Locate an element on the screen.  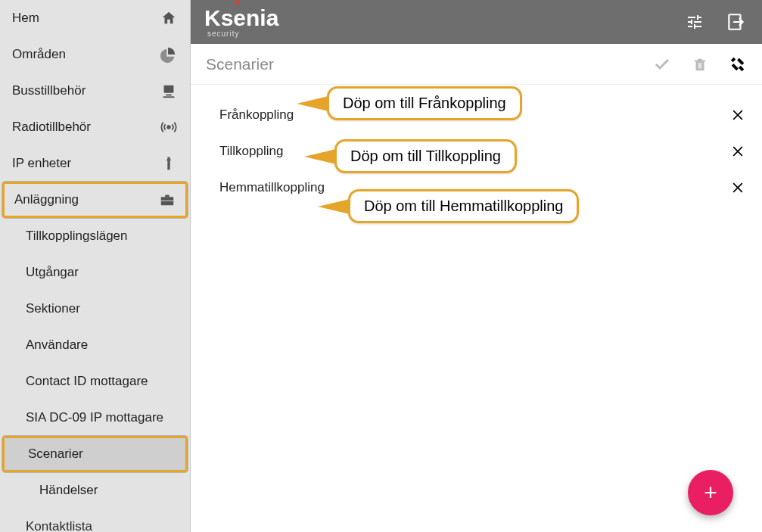
sidebar-sub-label: Utgångar is located at coordinates (52, 272).